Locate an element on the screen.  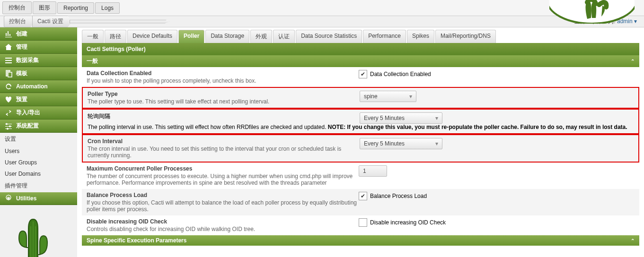
refresh-icon is located at coordinates (9, 86).